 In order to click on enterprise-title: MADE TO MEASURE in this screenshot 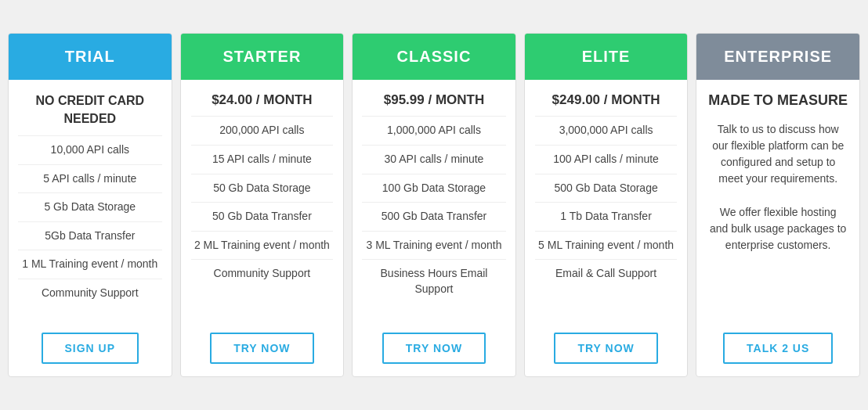, I will do `click(778, 100)`.